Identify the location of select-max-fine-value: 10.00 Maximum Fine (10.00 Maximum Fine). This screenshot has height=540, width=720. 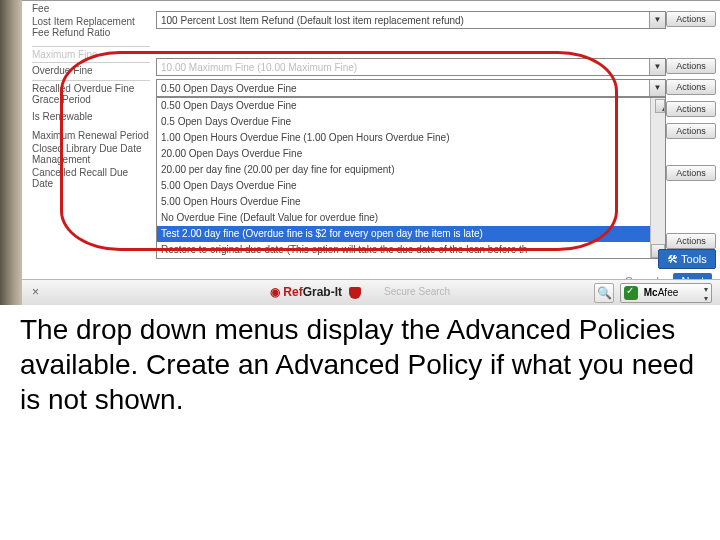
(259, 68).